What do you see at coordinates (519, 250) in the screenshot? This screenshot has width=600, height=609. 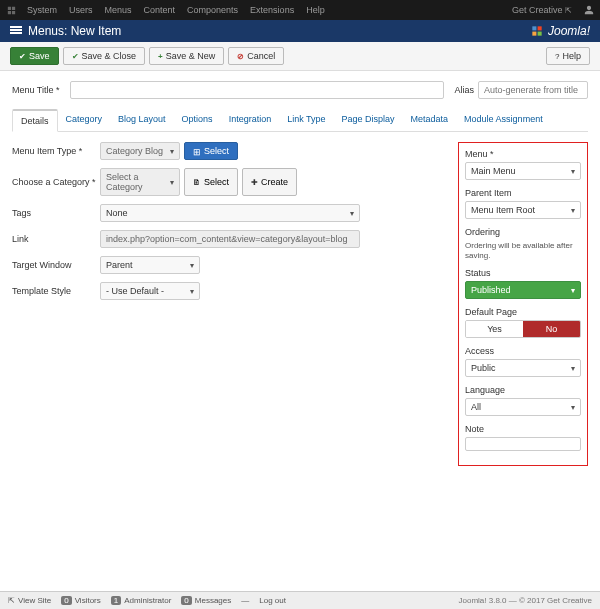 I see `sidebar-ordering-hint: Ordering will be available after saving.` at bounding box center [519, 250].